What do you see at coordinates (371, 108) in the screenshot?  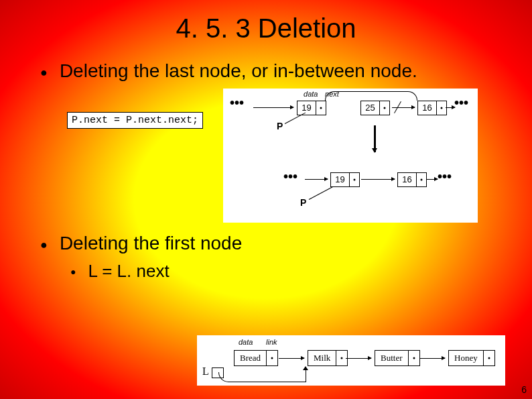 I see `node-value: 25` at bounding box center [371, 108].